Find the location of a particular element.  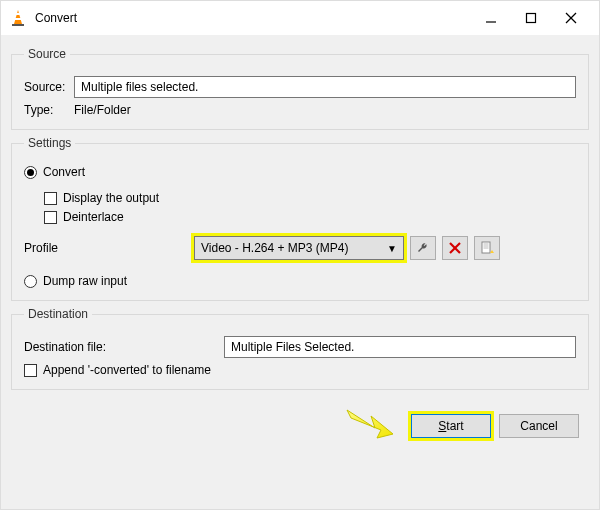

source-legend: Source is located at coordinates (47, 54).